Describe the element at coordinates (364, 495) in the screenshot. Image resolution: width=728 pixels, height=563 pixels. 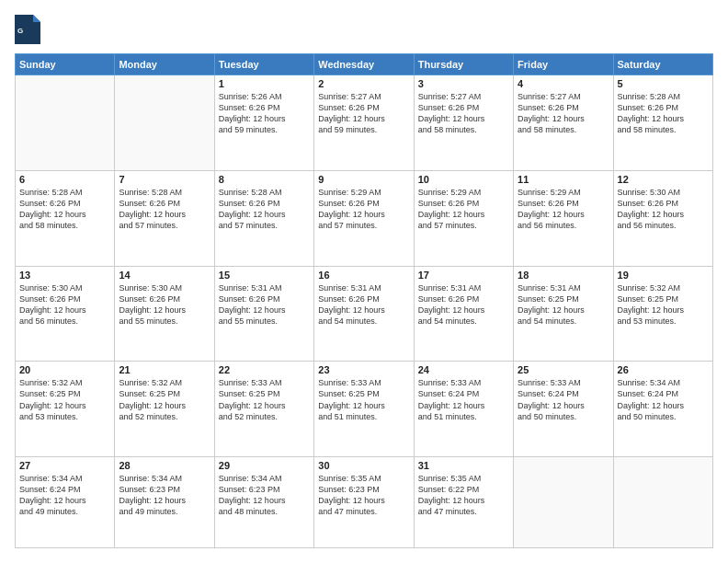
I see `day-info: Sunrise: 5:35 AM Sunset: 6:23 PM Dayligh…` at that location.